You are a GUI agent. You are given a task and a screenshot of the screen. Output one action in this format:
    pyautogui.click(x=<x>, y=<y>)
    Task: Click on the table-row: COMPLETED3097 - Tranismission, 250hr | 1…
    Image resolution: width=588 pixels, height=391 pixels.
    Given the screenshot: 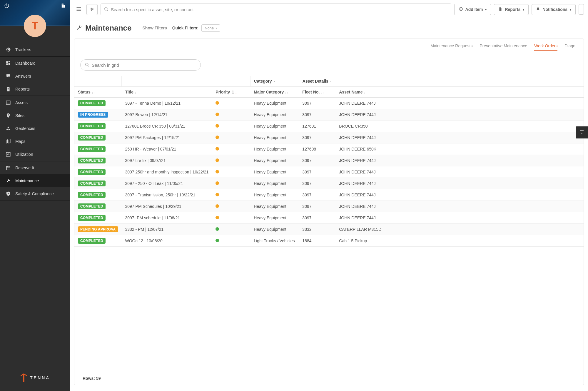 What is the action you would take?
    pyautogui.click(x=329, y=195)
    